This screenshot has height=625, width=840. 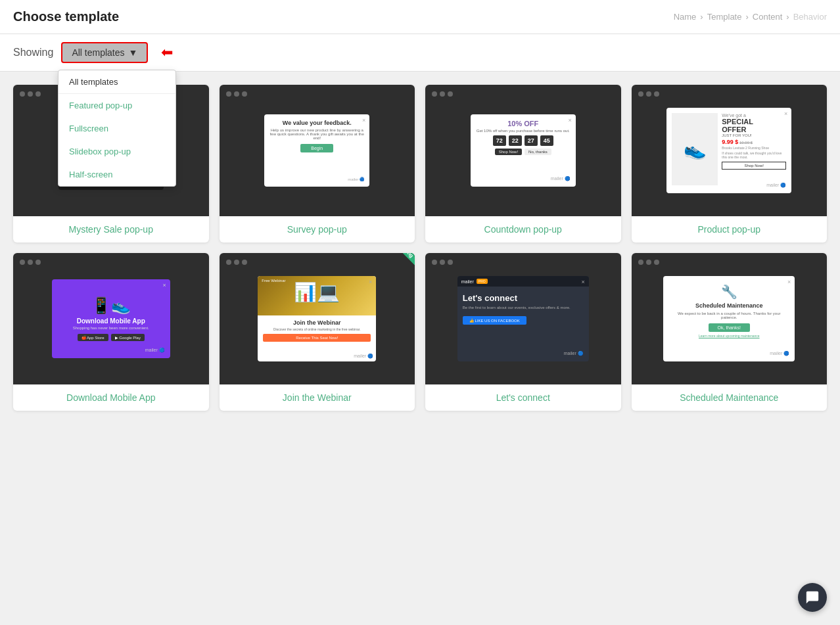 What do you see at coordinates (133, 53) in the screenshot?
I see `chevron-down-icon: ▼` at bounding box center [133, 53].